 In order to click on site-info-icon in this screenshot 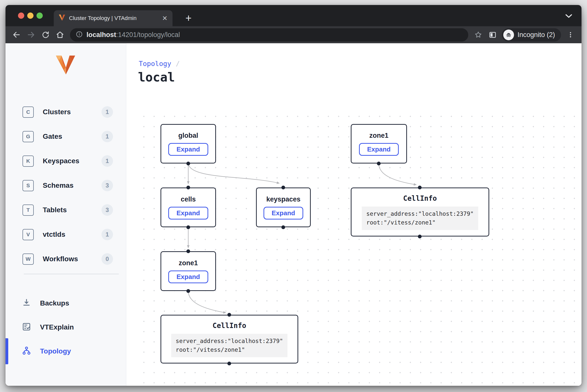, I will do `click(79, 35)`.